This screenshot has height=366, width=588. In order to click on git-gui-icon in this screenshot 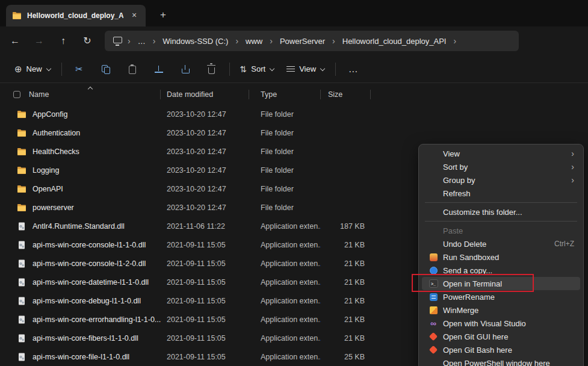, I will do `click(433, 337)`.